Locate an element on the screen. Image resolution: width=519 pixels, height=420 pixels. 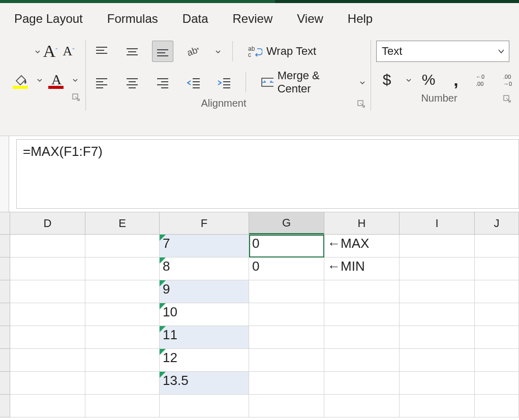
cell-J3 is located at coordinates (497, 292).